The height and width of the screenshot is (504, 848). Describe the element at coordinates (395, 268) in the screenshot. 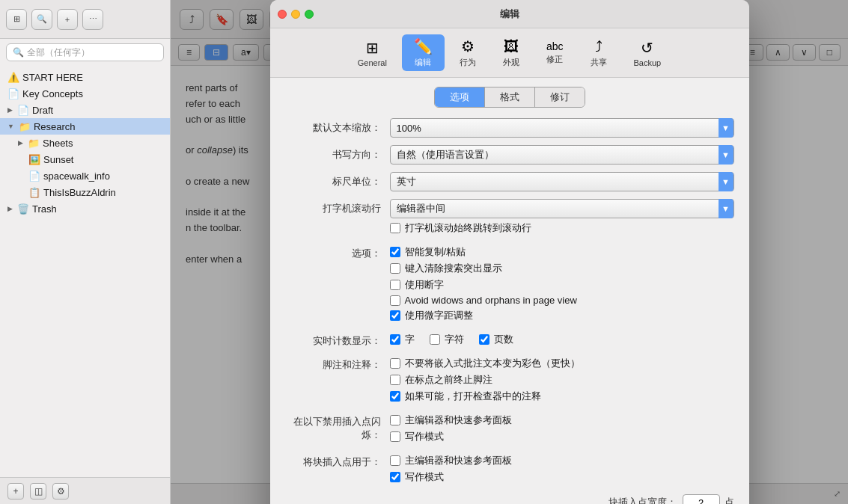

I see `clear-search-cb` at that location.